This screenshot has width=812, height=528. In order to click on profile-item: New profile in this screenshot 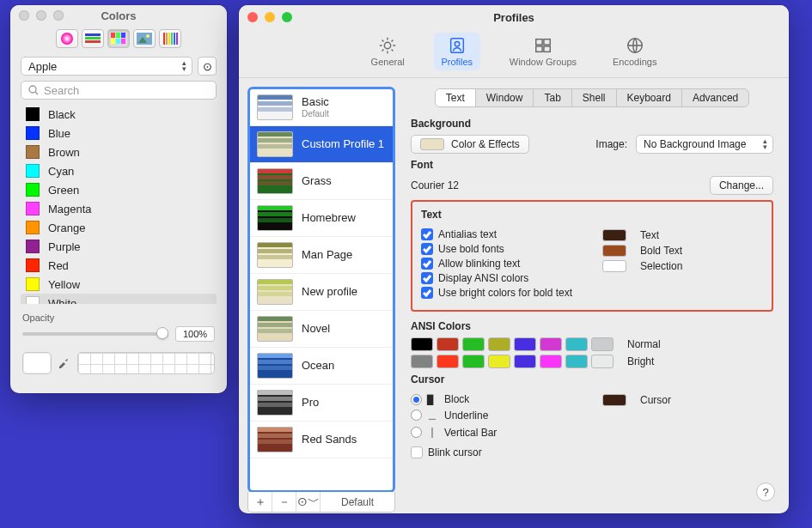, I will do `click(321, 292)`.